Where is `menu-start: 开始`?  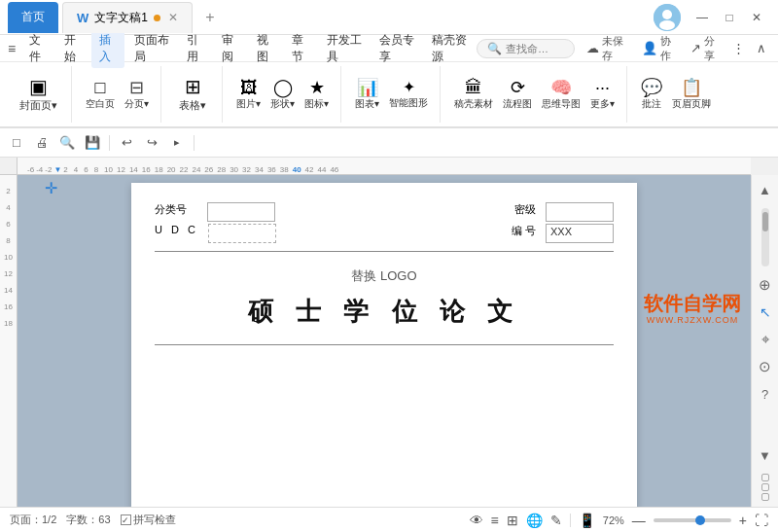
menu-start: 开始 is located at coordinates (73, 49).